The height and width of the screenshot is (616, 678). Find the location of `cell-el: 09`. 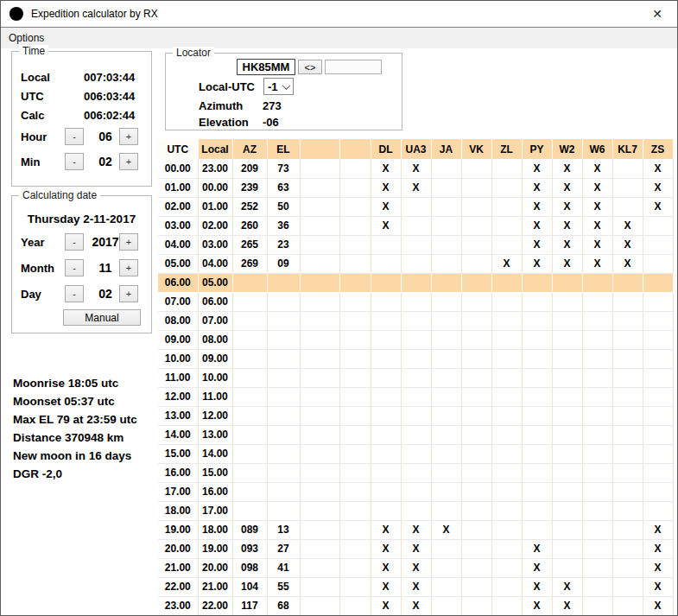

cell-el: 09 is located at coordinates (283, 264).